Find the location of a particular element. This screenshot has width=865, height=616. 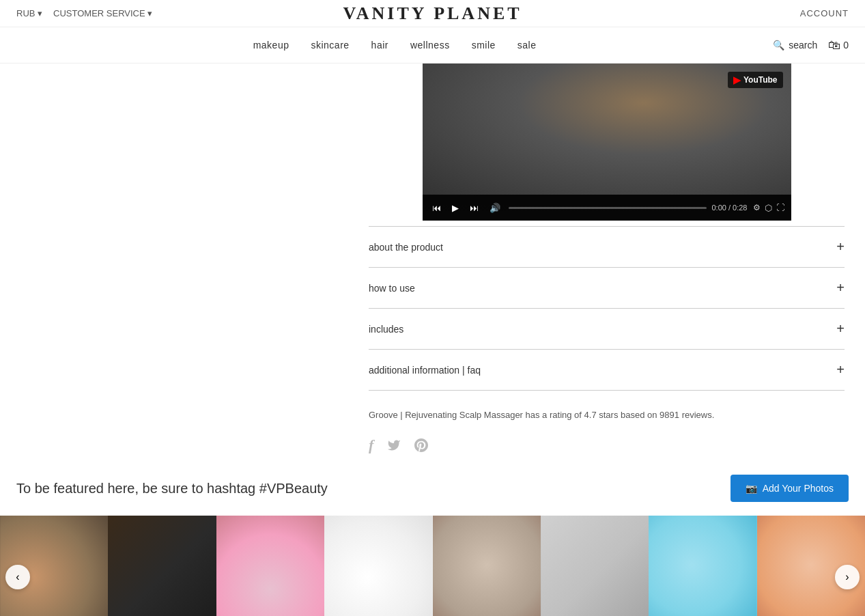

product-accordion: about the product + how to use + include… is located at coordinates (606, 309).